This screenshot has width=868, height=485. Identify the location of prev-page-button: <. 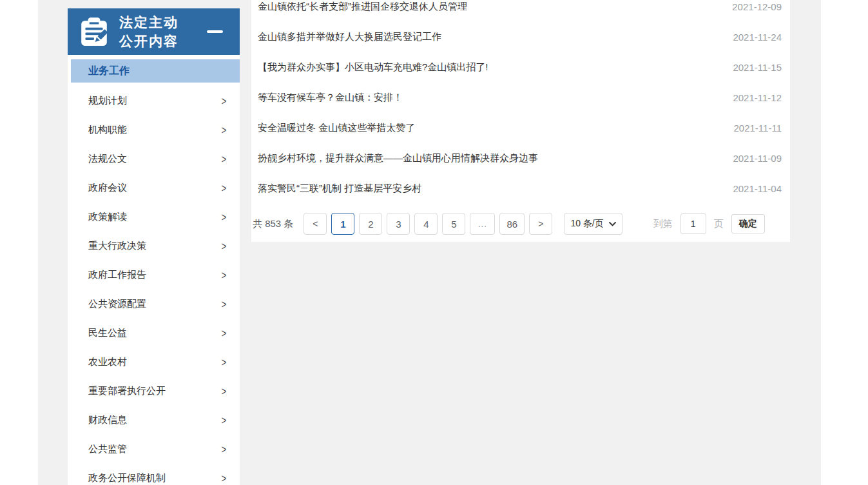
(315, 224).